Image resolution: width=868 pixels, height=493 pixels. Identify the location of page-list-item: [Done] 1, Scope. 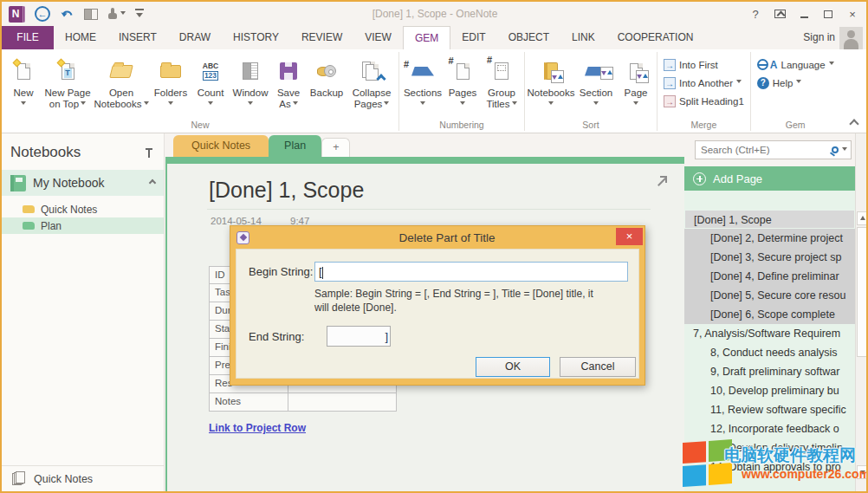
(769, 219).